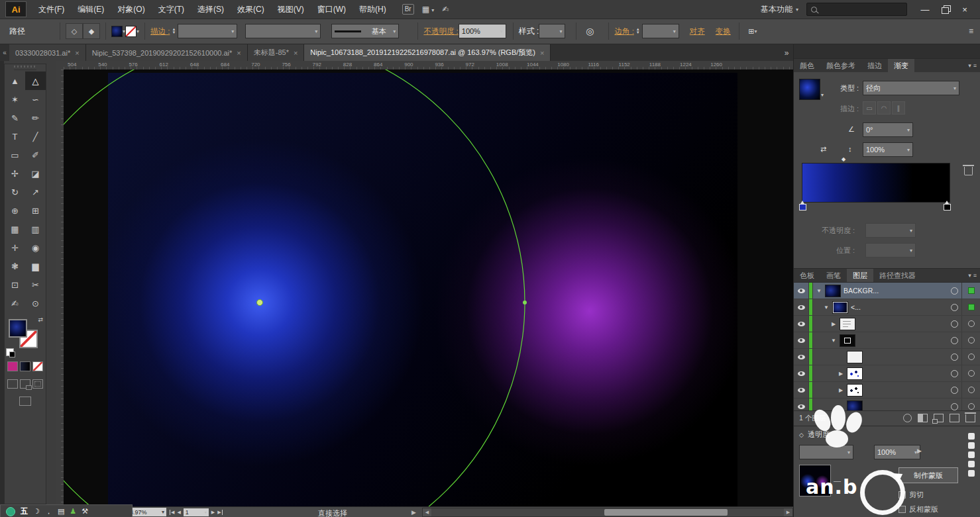 The width and height of the screenshot is (980, 517). Describe the element at coordinates (283, 31) in the screenshot. I see `width-profile-dropdown: ▾` at that location.